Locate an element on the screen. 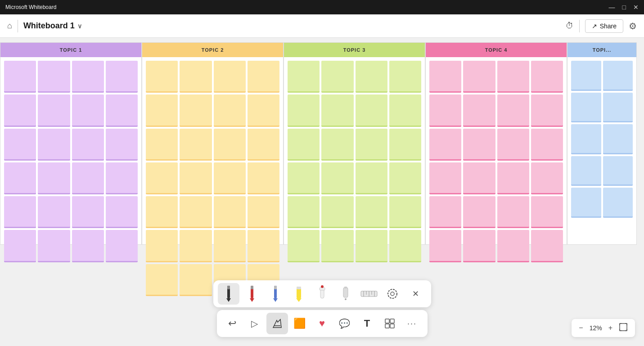 This screenshot has width=644, height=346. lasso-button is located at coordinates (392, 294).